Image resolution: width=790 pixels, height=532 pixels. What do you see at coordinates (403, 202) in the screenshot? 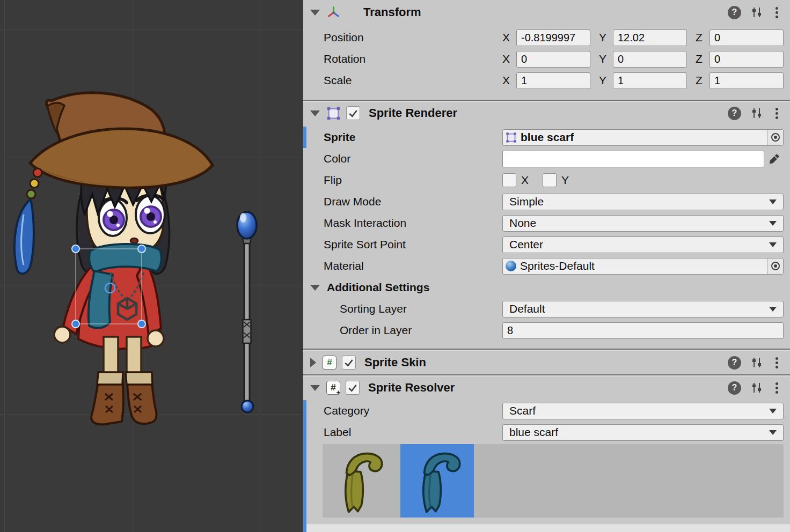
I see `draw-mode-label: Draw Mode` at bounding box center [403, 202].